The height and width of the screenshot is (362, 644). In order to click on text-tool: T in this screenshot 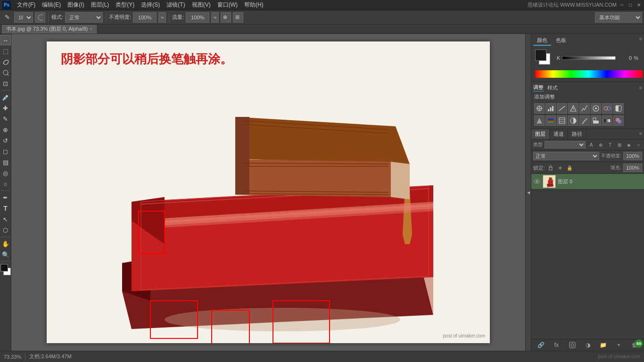, I will do `click(6, 208)`.